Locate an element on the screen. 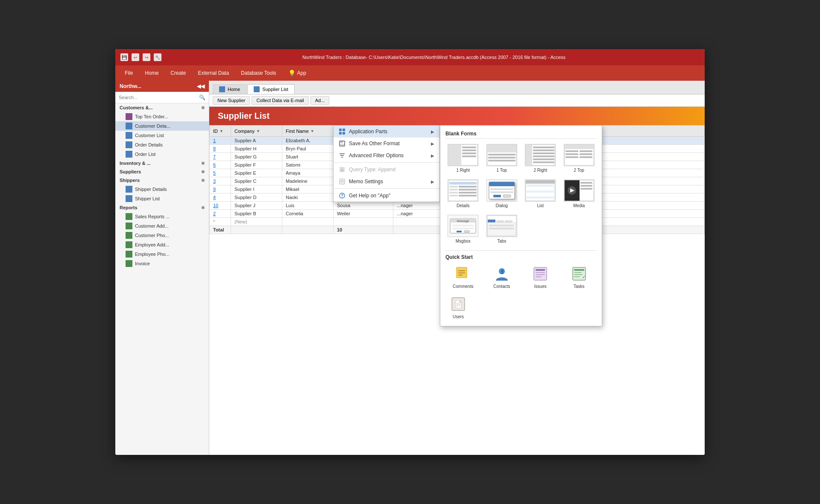 This screenshot has height=504, width=820. sidebar-section-customers: Customers &... ✱ is located at coordinates (162, 108).